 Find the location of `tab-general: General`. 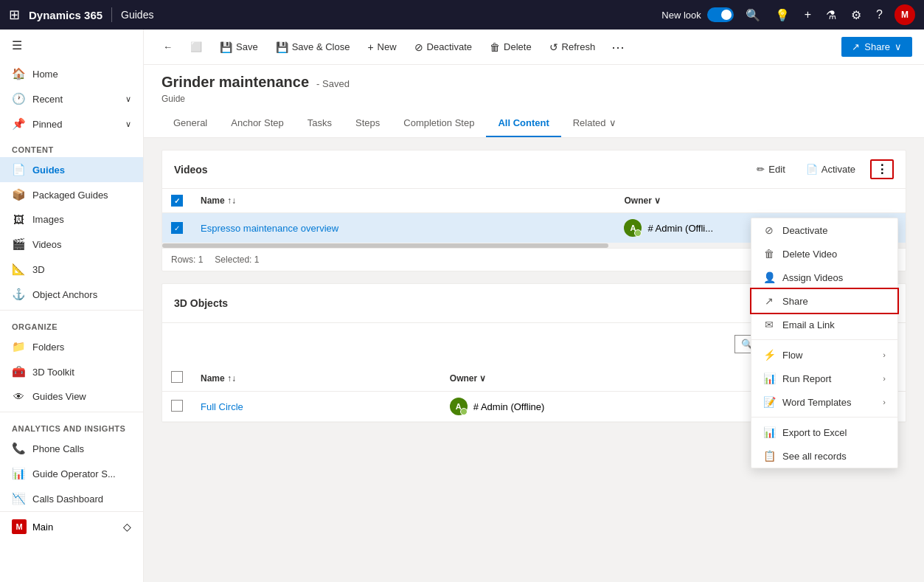

tab-general: General is located at coordinates (190, 124).